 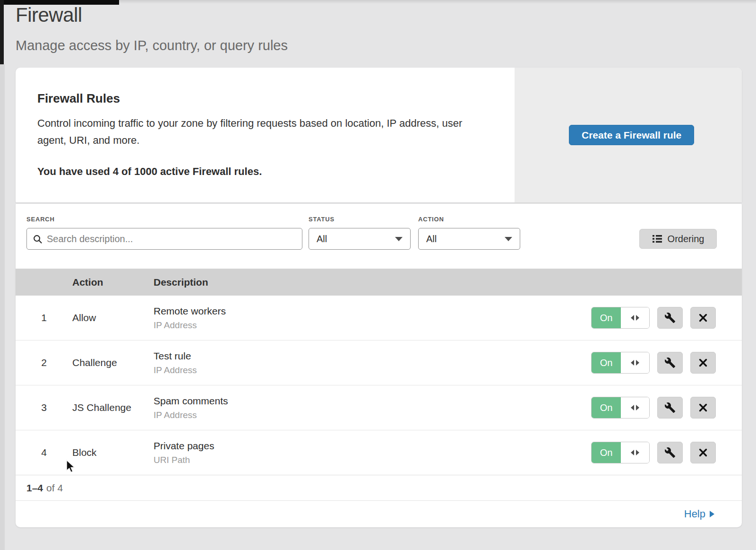 What do you see at coordinates (55, 488) in the screenshot?
I see `pagination-total: of 4` at bounding box center [55, 488].